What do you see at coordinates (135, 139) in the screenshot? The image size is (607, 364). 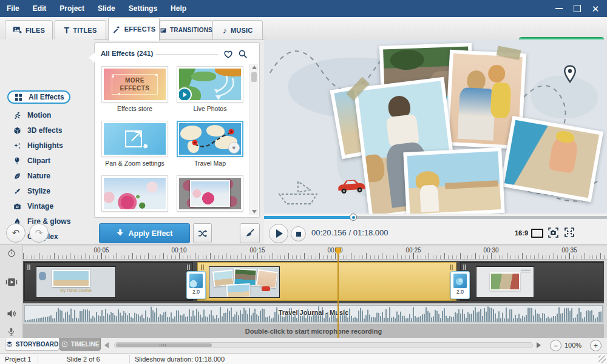 I see `effect-card-pan-zoom` at bounding box center [135, 139].